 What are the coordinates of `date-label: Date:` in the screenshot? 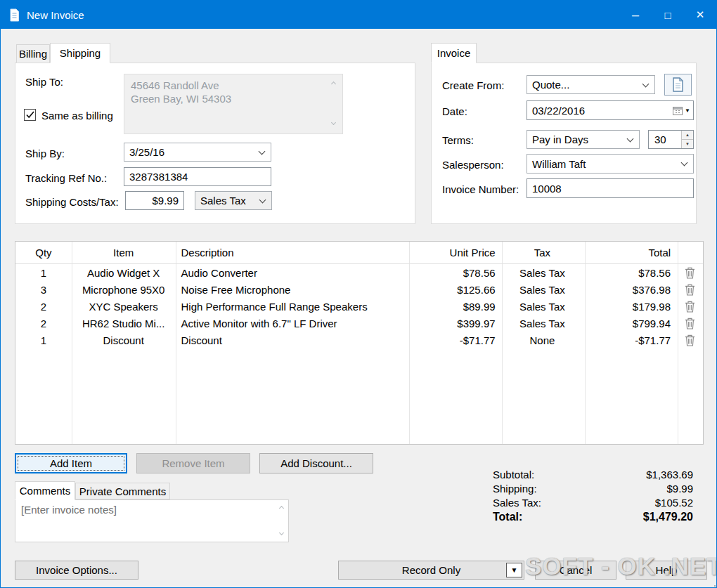 It's located at (455, 111).